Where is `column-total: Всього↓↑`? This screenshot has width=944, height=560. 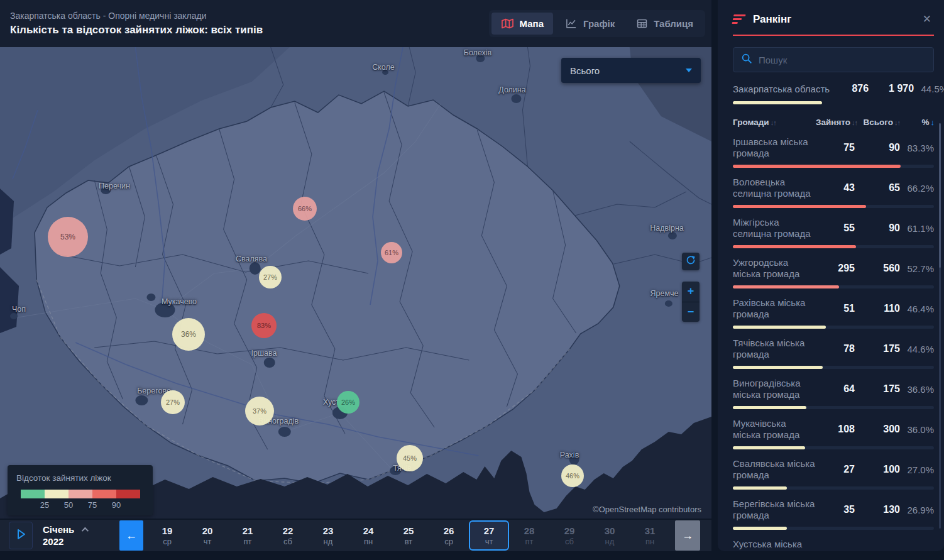
column-total: Всього↓↑ is located at coordinates (877, 122).